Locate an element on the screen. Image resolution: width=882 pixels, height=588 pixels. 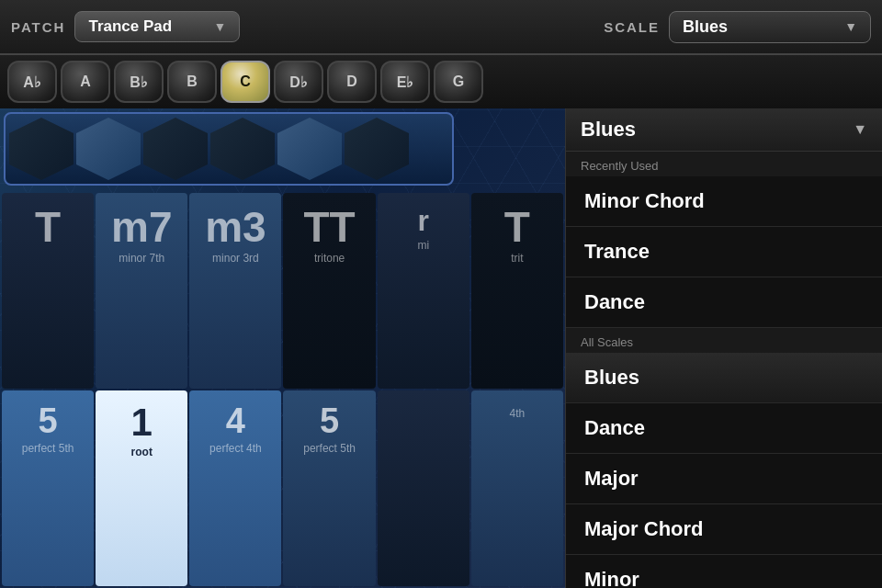
interval-num-b1: 1 is located at coordinates (141, 423).